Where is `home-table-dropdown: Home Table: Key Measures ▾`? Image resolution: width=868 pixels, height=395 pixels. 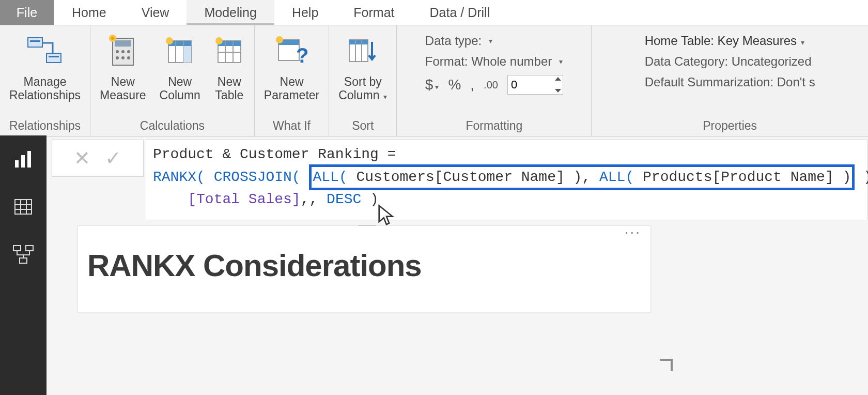
home-table-dropdown: Home Table: Key Measures ▾ is located at coordinates (724, 41).